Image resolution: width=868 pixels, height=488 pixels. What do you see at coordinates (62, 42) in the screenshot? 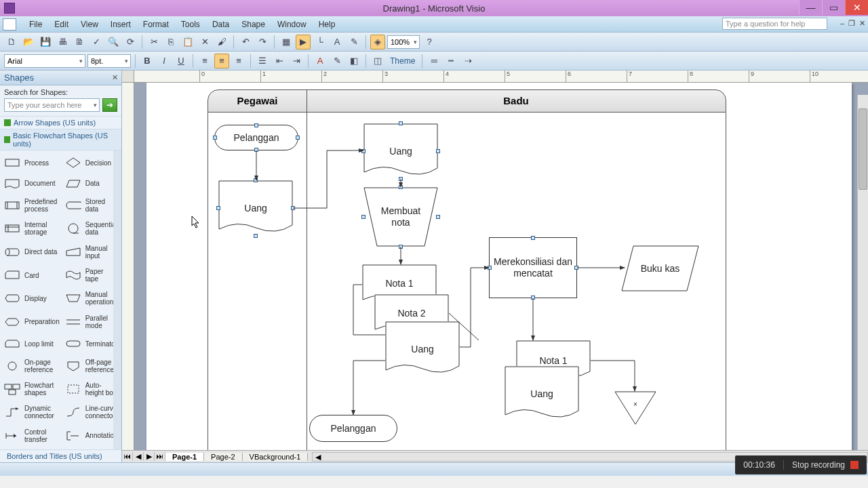
I see `print-button: 🖶` at bounding box center [62, 42].